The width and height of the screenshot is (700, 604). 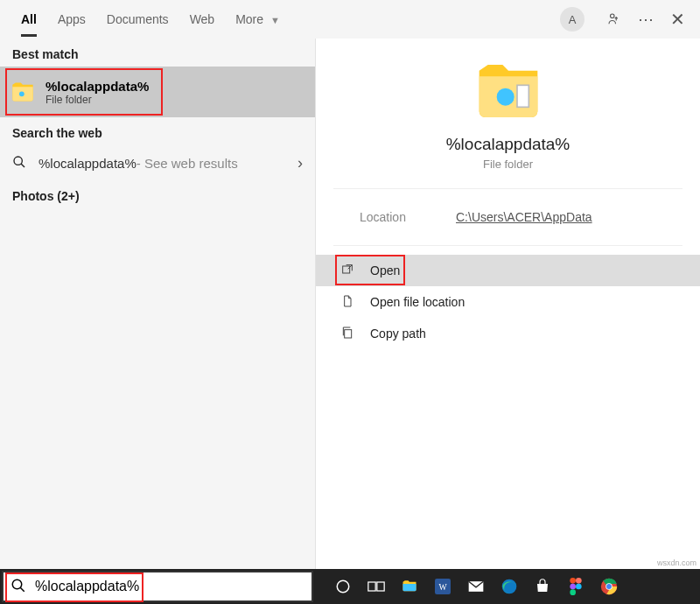 I want to click on search-input, so click(x=169, y=586).